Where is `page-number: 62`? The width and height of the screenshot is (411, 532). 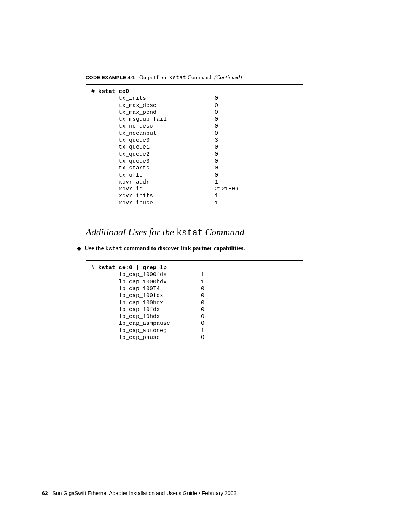
page-number: 62 is located at coordinates (45, 493).